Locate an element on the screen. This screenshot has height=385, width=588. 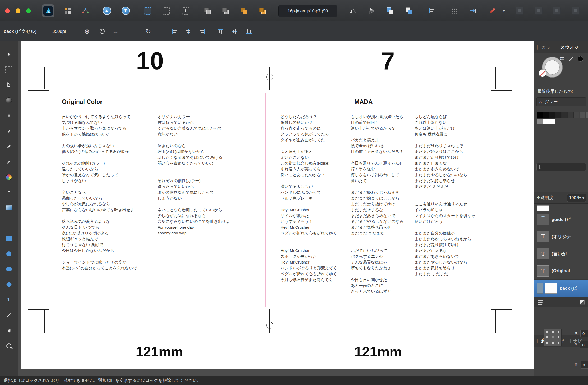
show-handles-button is located at coordinates (130, 31).